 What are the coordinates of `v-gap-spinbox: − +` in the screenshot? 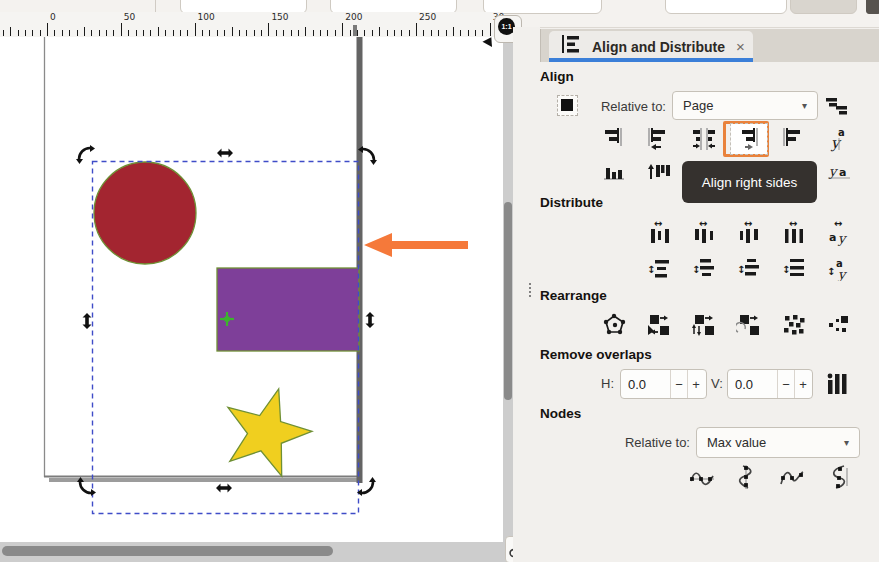 It's located at (770, 384).